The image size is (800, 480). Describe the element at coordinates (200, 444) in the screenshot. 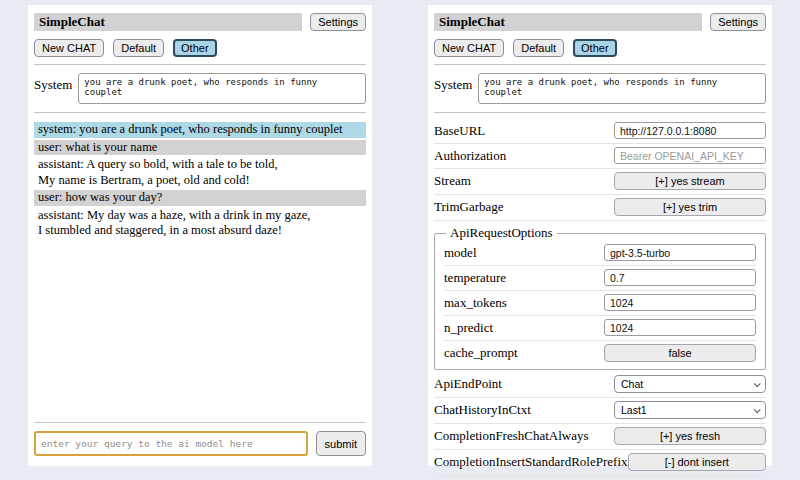

I see `query-row: submit` at that location.